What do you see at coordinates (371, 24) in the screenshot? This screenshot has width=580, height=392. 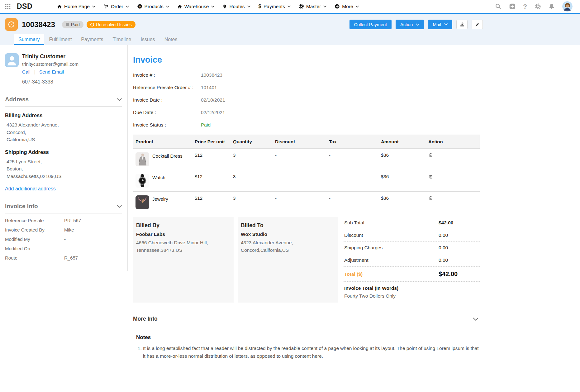 I see `collect-payment-button: Collect Payment` at bounding box center [371, 24].